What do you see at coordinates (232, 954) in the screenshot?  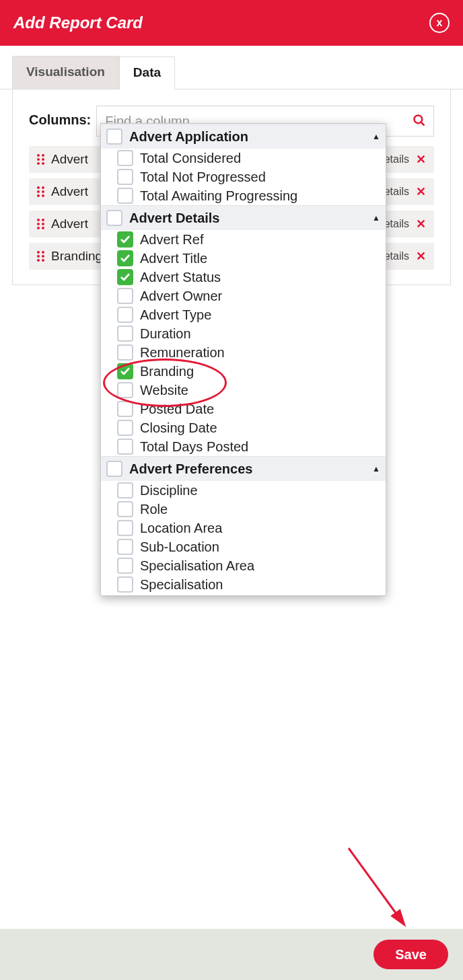 I see `modal-footer: Save` at bounding box center [232, 954].